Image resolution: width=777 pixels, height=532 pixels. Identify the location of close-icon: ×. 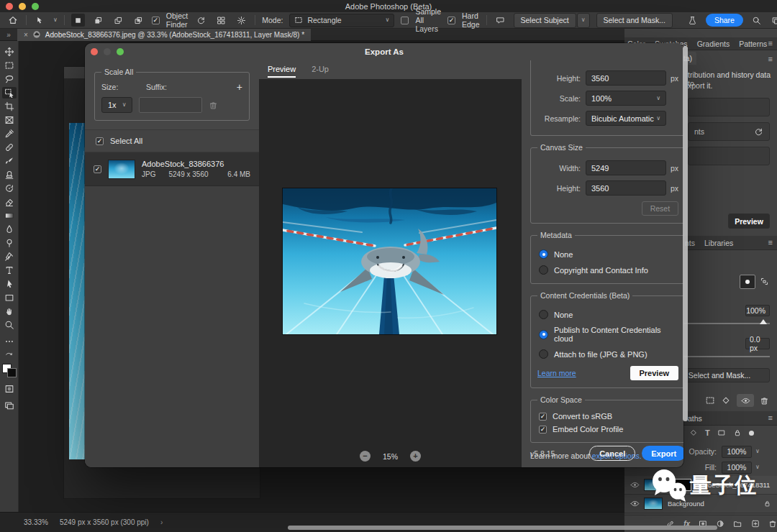
(26, 35).